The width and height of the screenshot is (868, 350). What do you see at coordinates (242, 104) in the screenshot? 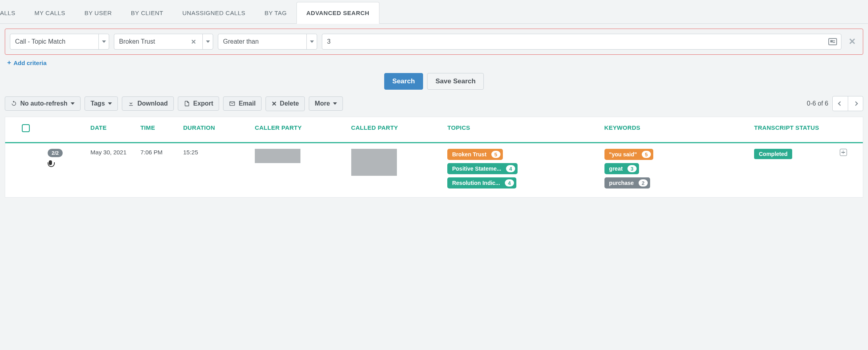
I see `email-button: Email` at bounding box center [242, 104].